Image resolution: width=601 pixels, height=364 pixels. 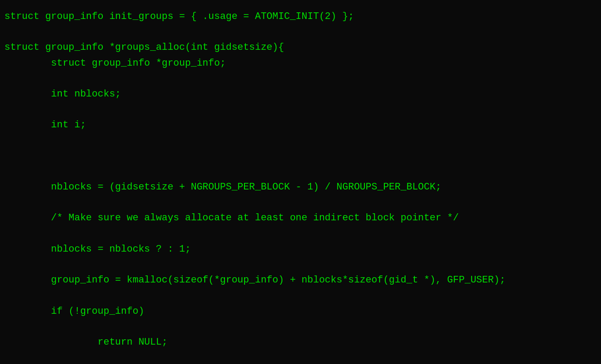 I want to click on code-line: int i;, so click(x=300, y=125).